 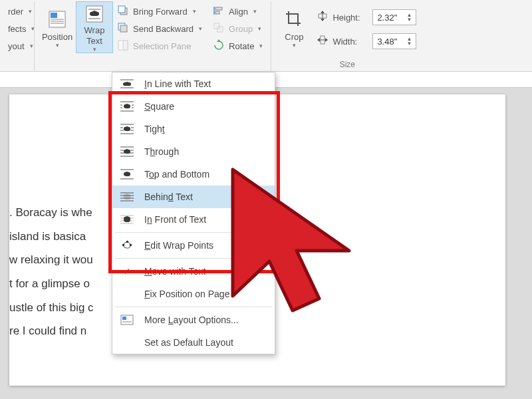 I want to click on position-icon, so click(x=57, y=19).